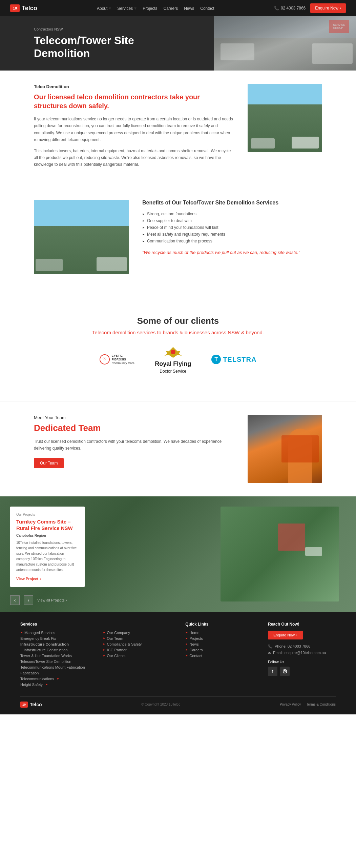 The height and width of the screenshot is (868, 356). I want to click on footer-services-col: Services ►Managed Services Emergency Bre…, so click(55, 655).